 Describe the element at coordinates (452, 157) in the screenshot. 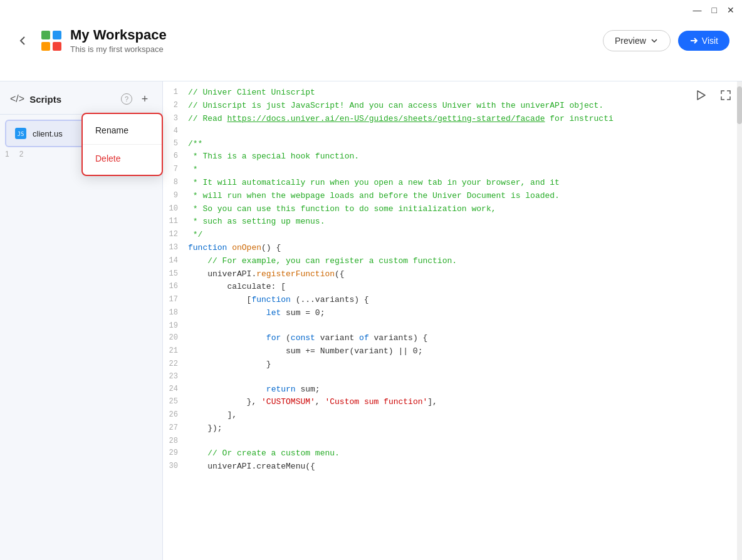

I see `code-line: 6 * This is a special hook function.` at that location.